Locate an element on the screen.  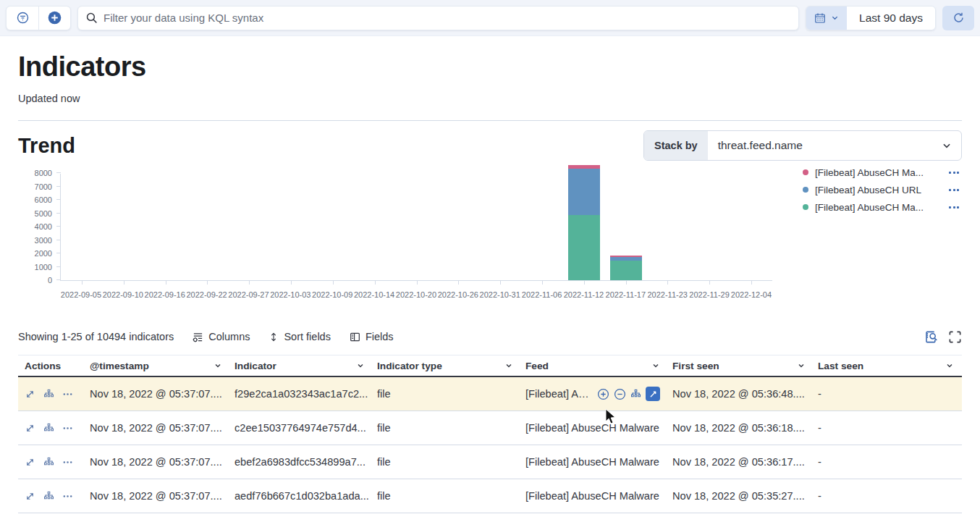
y-axis-tick-label: 5000 is located at coordinates (38, 214).